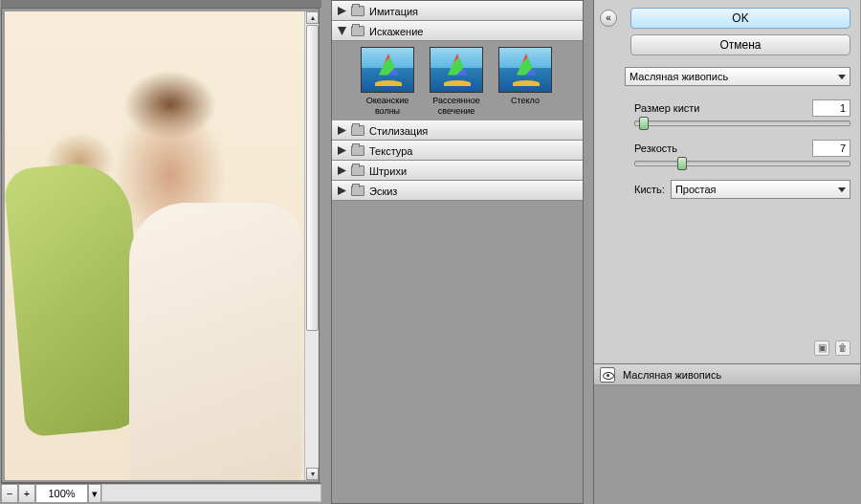 The width and height of the screenshot is (861, 504). What do you see at coordinates (456, 106) in the screenshot?
I see `filter-thumbnail-label: Рассеянное свечение` at bounding box center [456, 106].